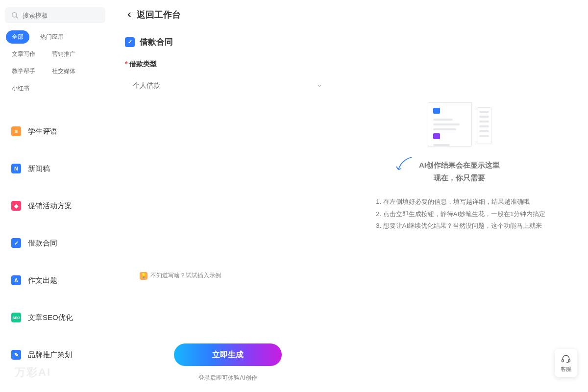 This screenshot has height=392, width=588. I want to click on lightbulb-icon: 💡, so click(144, 276).